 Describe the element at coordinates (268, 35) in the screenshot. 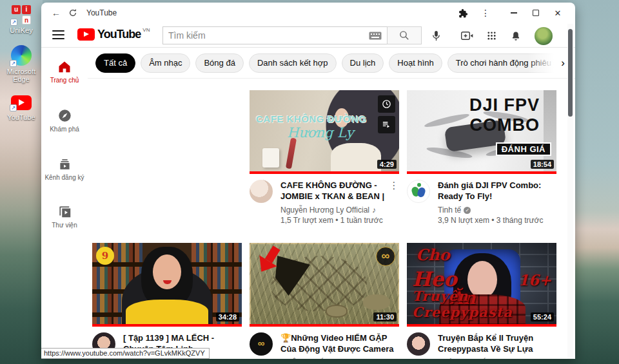

I see `search-input` at that location.